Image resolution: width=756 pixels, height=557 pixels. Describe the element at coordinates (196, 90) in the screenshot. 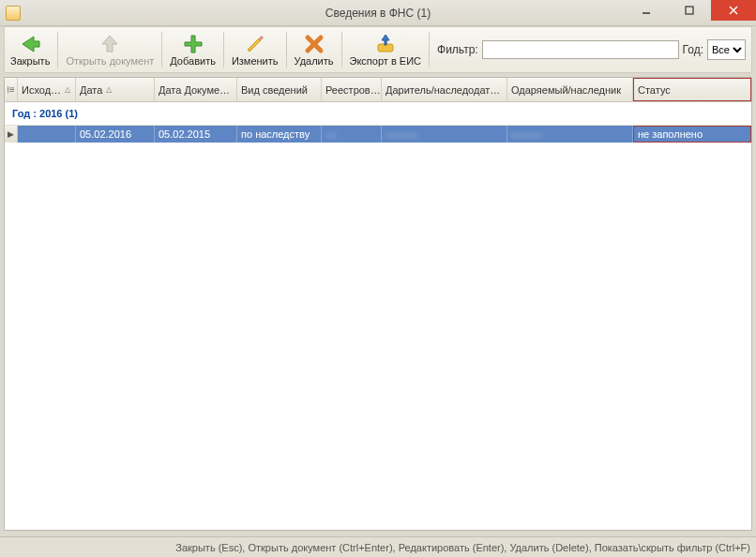

I see `col-doc-date: Дата Докуме…` at that location.